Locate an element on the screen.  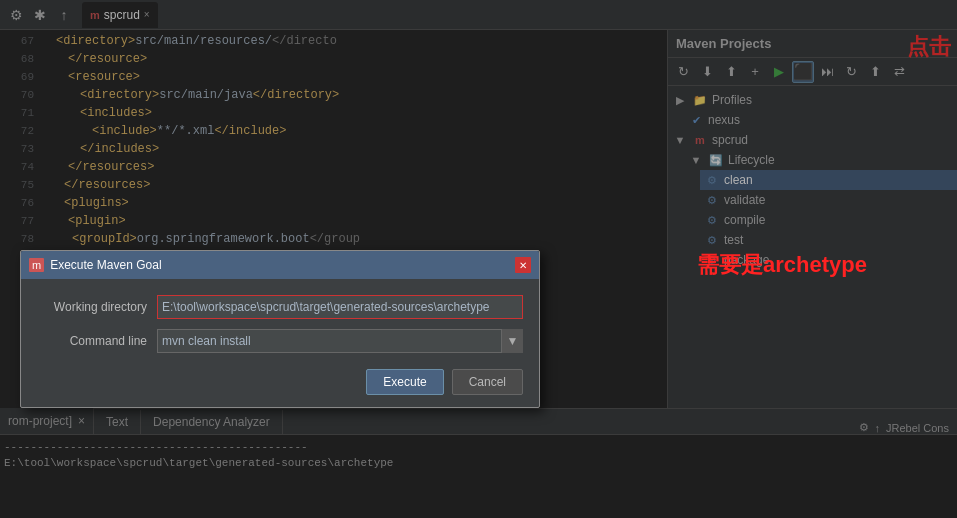
dialog-titlebar: m Execute Maven Goal ✕ is located at coordinates (280, 265).